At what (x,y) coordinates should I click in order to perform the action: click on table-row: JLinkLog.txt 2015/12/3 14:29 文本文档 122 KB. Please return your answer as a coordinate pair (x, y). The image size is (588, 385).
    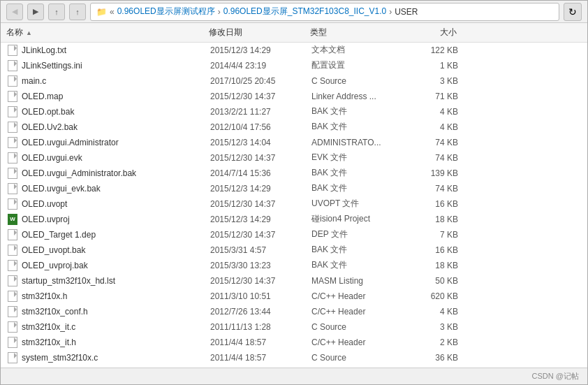
    Looking at the image, I should click on (294, 50).